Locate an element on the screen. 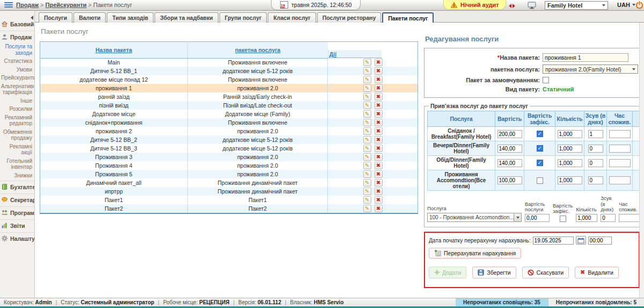 The height and width of the screenshot is (308, 644). sidebar-section-sales: Продаж is located at coordinates (17, 37).